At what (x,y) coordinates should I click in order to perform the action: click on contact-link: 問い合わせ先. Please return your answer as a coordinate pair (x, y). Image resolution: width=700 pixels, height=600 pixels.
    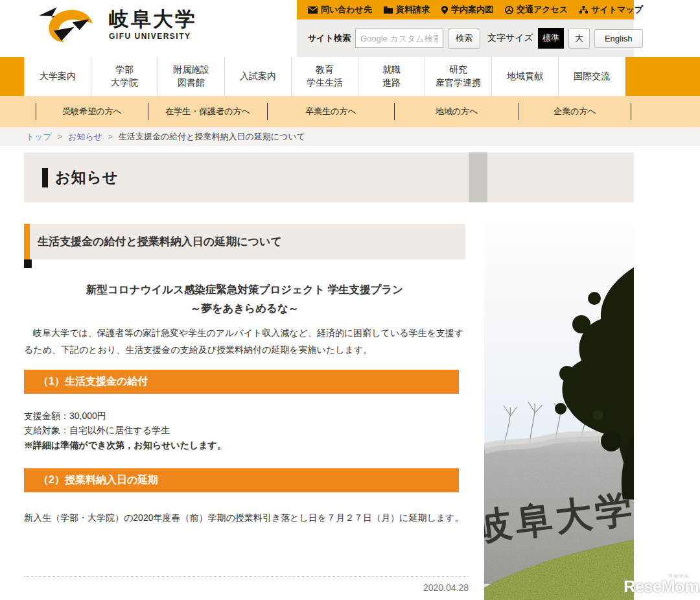
    Looking at the image, I should click on (340, 10).